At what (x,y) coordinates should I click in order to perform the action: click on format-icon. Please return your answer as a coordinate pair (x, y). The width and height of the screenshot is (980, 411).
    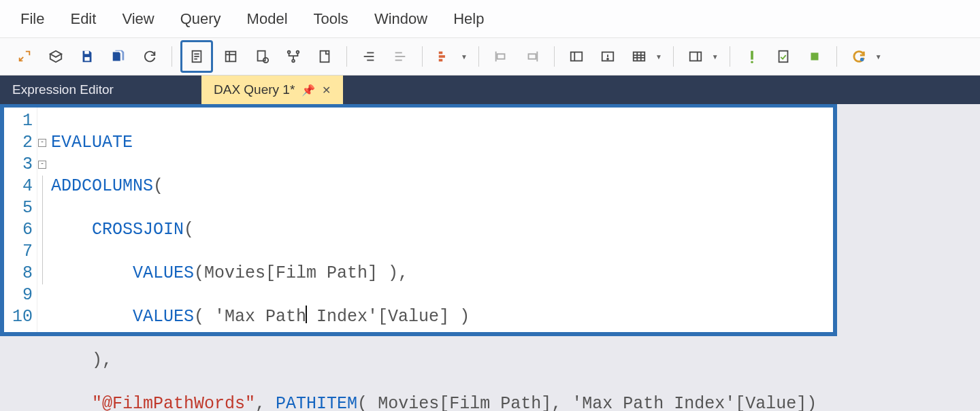
    Looking at the image, I should click on (262, 56).